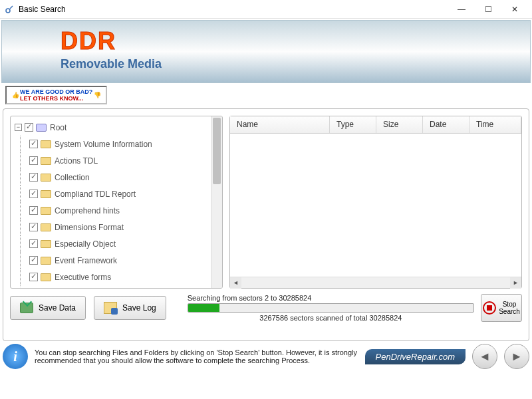 The width and height of the screenshot is (532, 399). I want to click on feedback-button: 👍 WE ARE GOOD OR BAD? LET OTHERS KNOW...…, so click(56, 95).